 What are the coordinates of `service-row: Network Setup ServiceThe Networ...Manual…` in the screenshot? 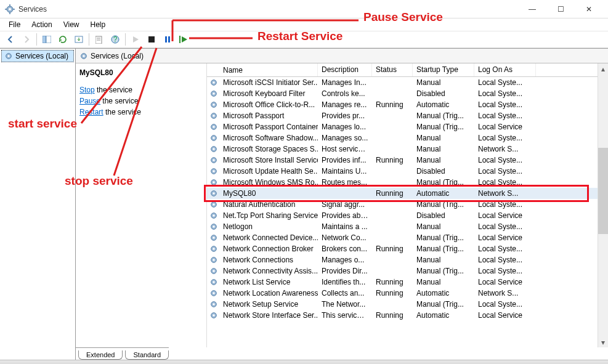 It's located at (402, 304).